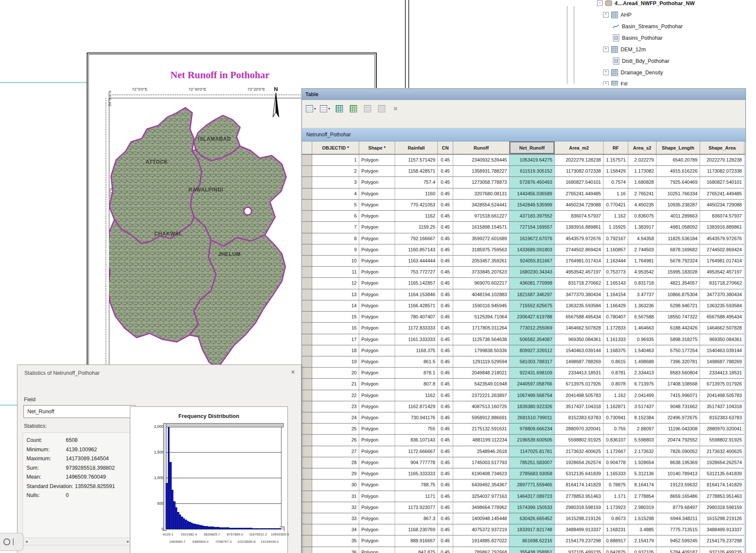 This screenshot has width=756, height=553. What do you see at coordinates (678, 328) in the screenshot?
I see `table-cell: 6188.442426` at bounding box center [678, 328].